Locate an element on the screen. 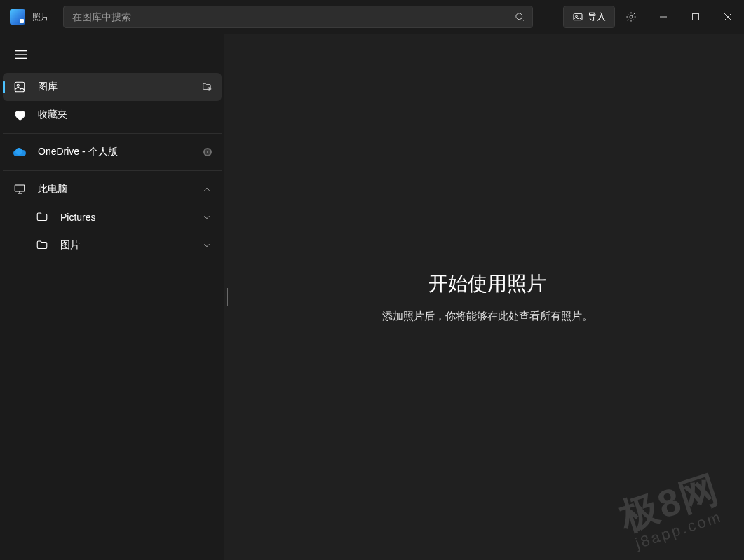  collapse-toggle is located at coordinates (207, 189).